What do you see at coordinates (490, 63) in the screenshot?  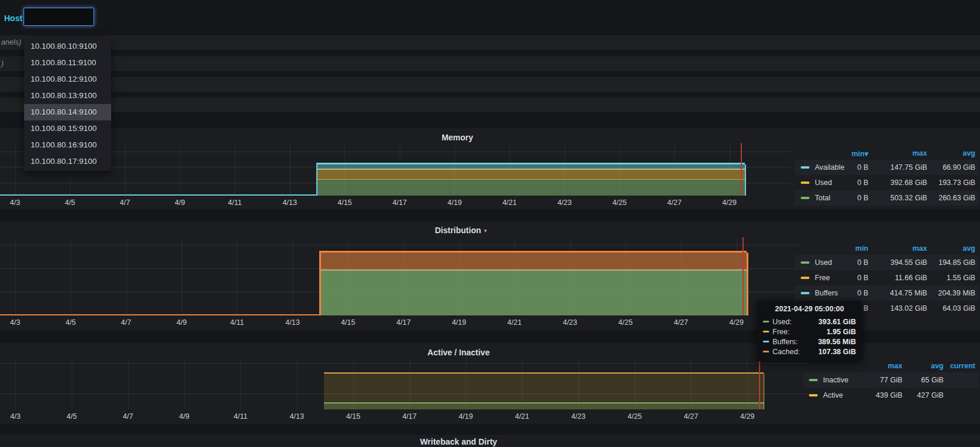 I see `collapsed-row: )` at bounding box center [490, 63].